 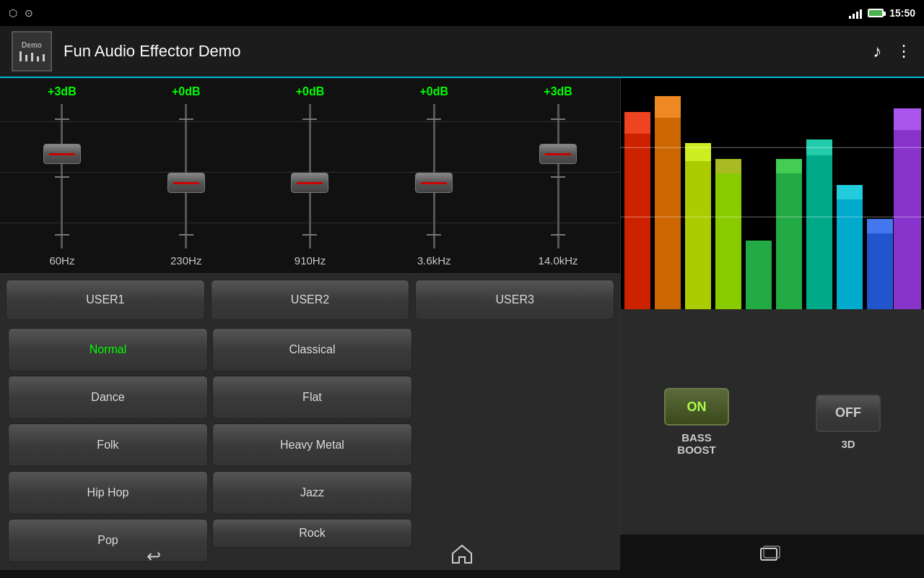 What do you see at coordinates (32, 51) in the screenshot?
I see `app-icon: Demo` at bounding box center [32, 51].